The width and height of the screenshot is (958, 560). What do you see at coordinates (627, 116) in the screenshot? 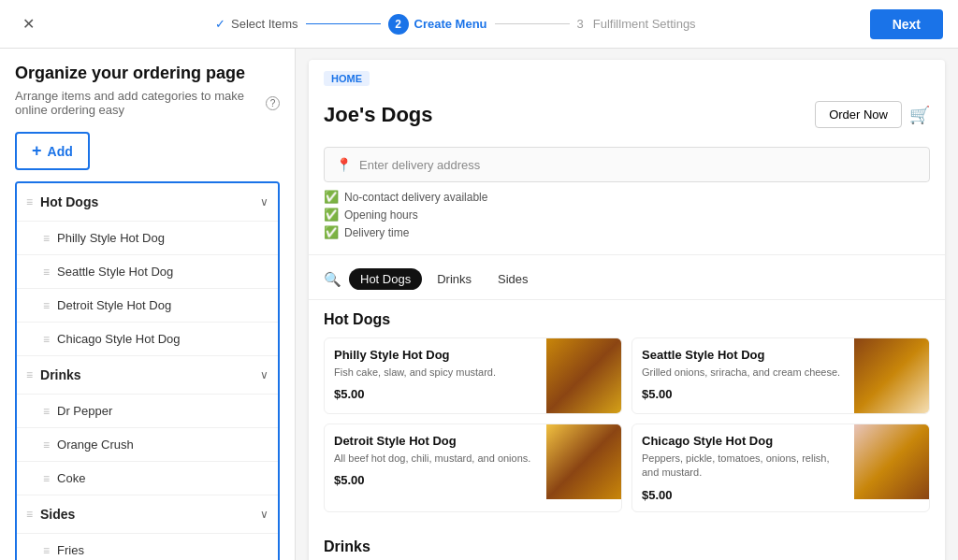
I see `restaurant-header: Joe's Dogs Order Now 🛒` at bounding box center [627, 116].